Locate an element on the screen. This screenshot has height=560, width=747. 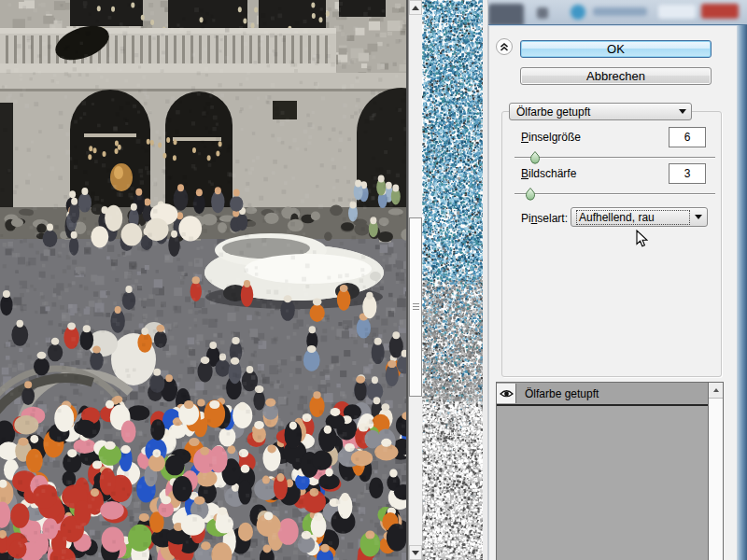
scrollbar-grip-icon is located at coordinates (416, 307).